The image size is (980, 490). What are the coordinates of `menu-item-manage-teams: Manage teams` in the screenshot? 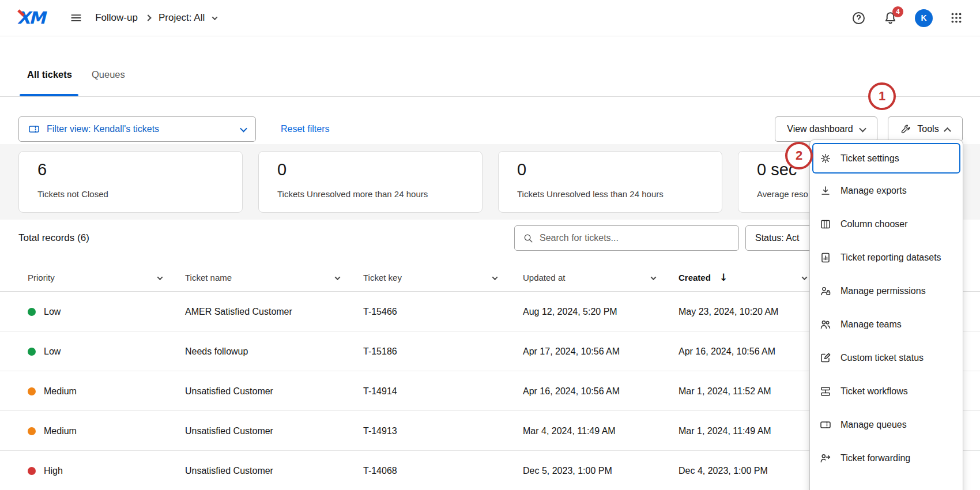 It's located at (887, 325).